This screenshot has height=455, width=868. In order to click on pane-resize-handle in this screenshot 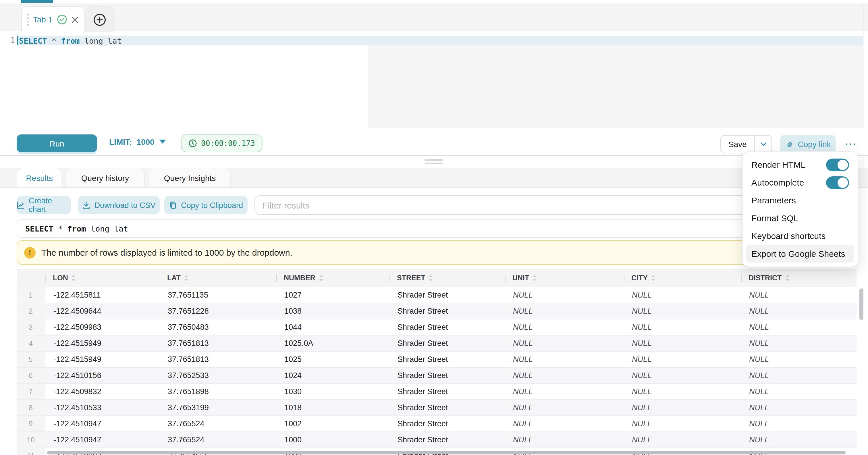, I will do `click(434, 162)`.